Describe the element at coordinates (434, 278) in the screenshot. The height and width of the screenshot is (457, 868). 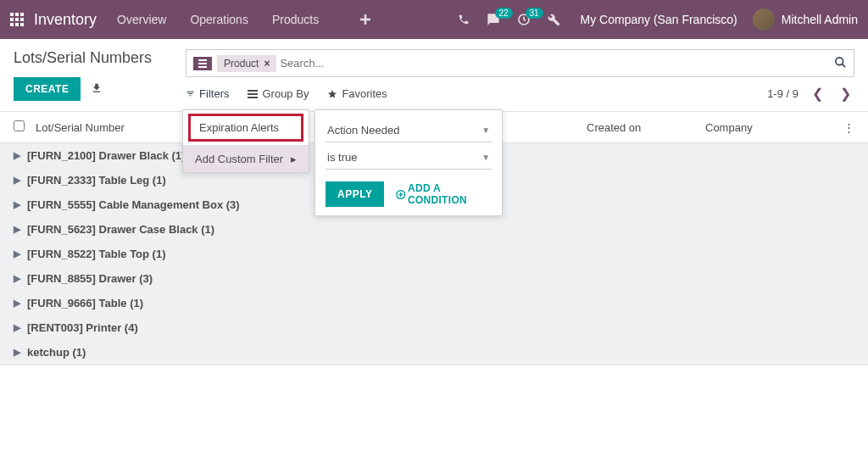
I see `table-row: ▶[FURN_8855] Drawer (3)` at that location.